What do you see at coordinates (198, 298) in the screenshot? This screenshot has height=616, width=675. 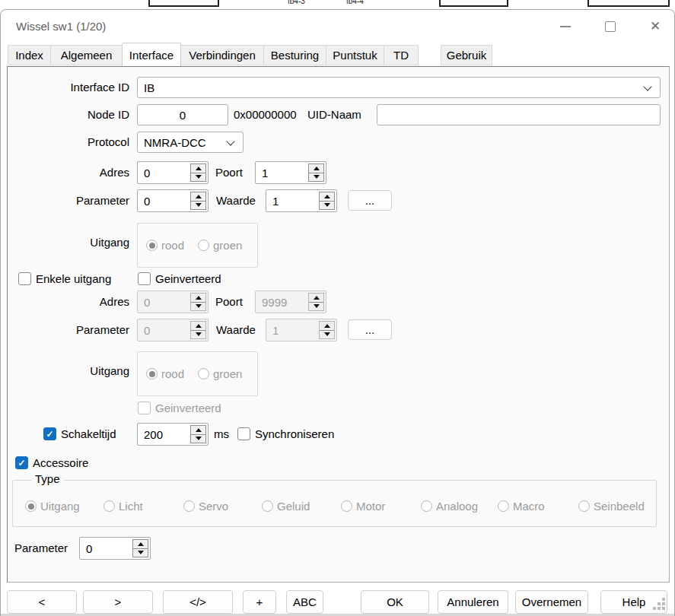 I see `adres2-spin-up` at bounding box center [198, 298].